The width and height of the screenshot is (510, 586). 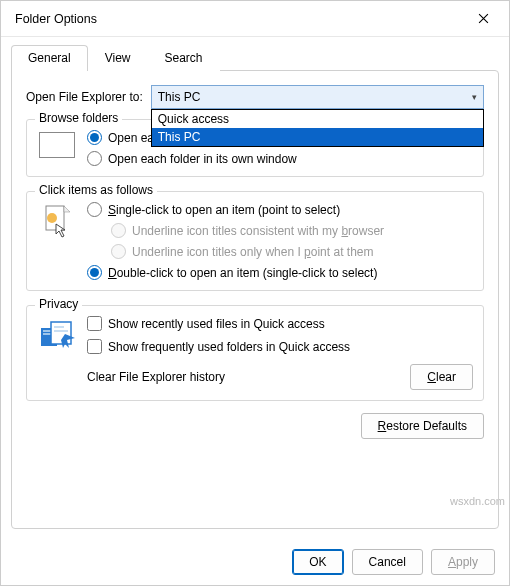 I want to click on privacy-clear-icon, so click(x=57, y=334).